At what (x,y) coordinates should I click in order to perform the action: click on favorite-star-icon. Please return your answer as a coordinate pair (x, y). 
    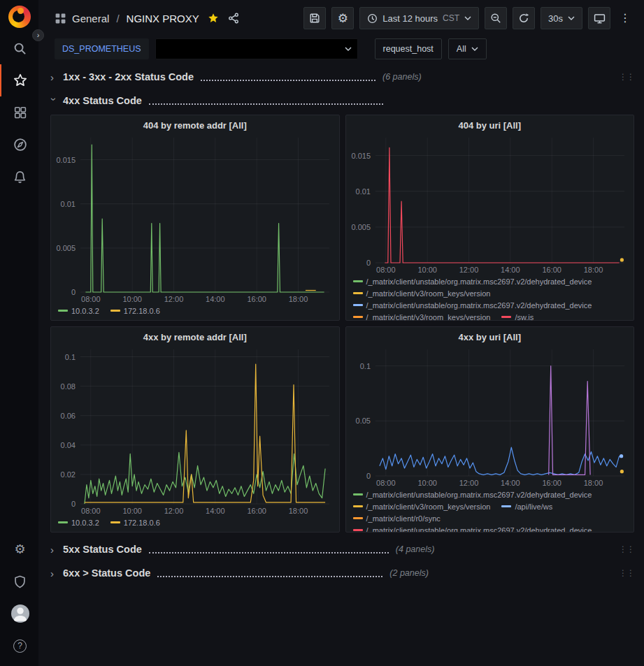
    Looking at the image, I should click on (213, 18).